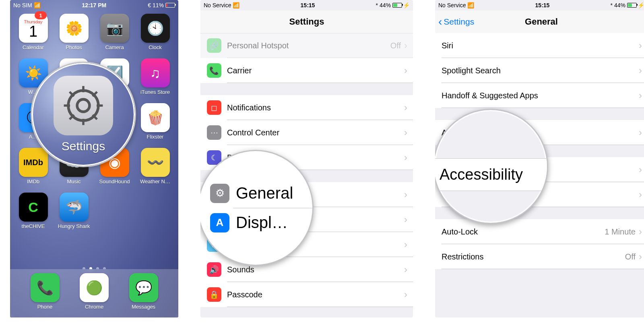  Describe the element at coordinates (144, 292) in the screenshot. I see `dock-messages: 💬Messages` at that location.